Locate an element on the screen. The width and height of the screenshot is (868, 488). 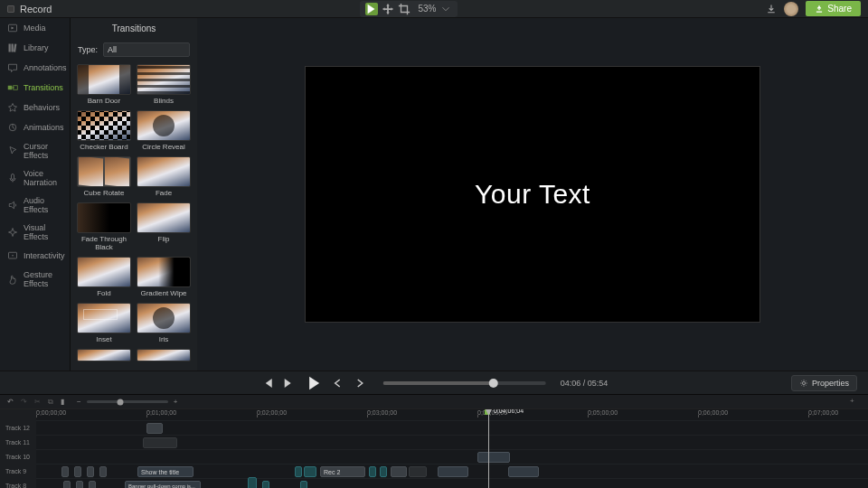
ruler-tick: 0;02;00;00 is located at coordinates (271, 412).